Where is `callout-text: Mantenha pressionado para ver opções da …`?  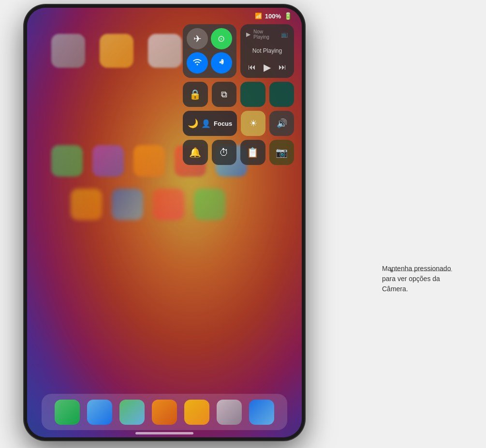 callout-text: Mantenha pressionado para ver opções da … is located at coordinates (428, 279).